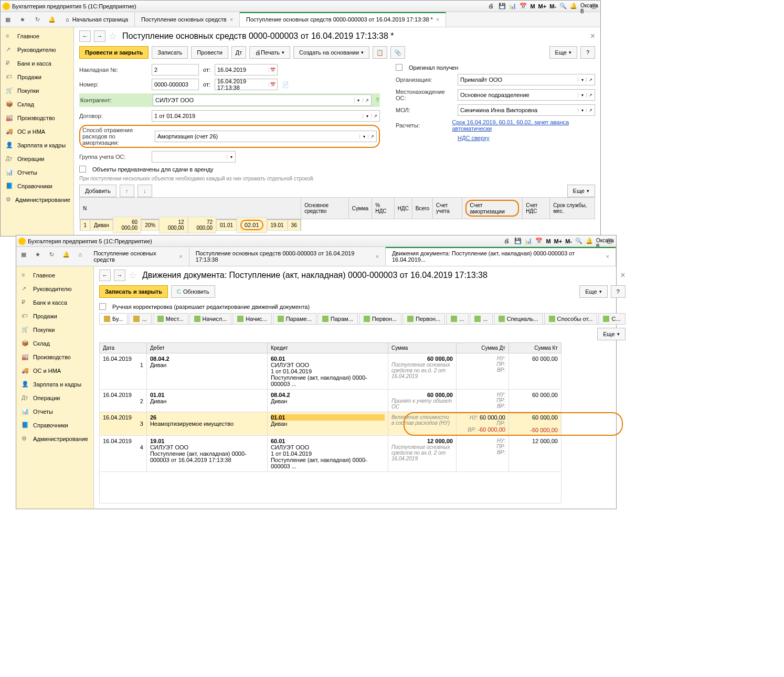  I want to click on subtab: Парам..., so click(338, 319).